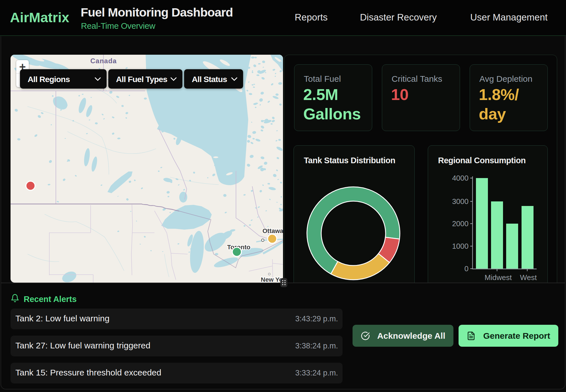  I want to click on svg-text: Canada, so click(104, 61).